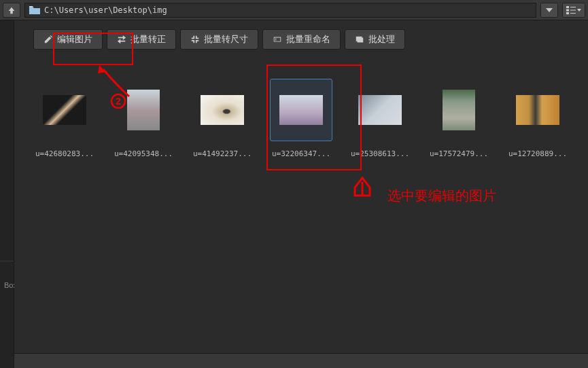 The image size is (588, 368). I want to click on thumbnail-item: u=25308613..., so click(380, 118).